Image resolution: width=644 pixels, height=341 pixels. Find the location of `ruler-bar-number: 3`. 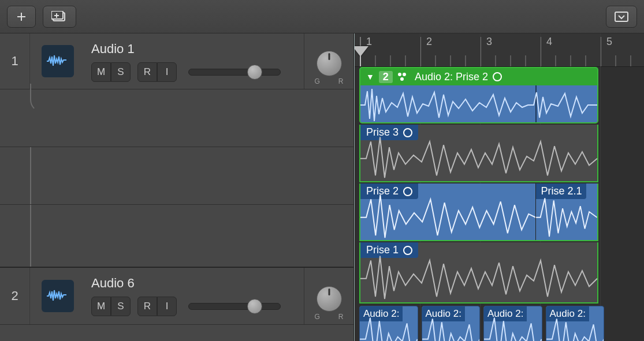

ruler-bar-number: 3 is located at coordinates (489, 42).